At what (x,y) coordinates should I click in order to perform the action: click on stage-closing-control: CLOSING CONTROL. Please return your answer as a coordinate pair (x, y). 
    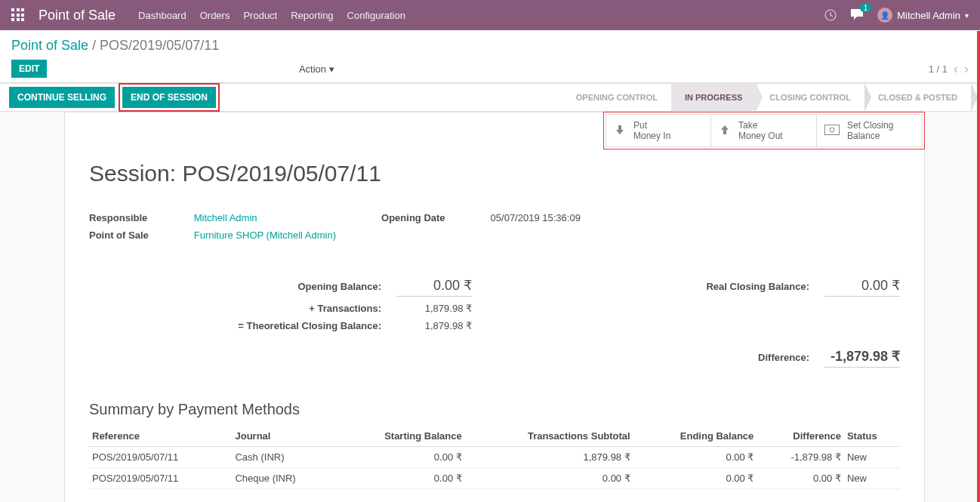
    Looking at the image, I should click on (810, 97).